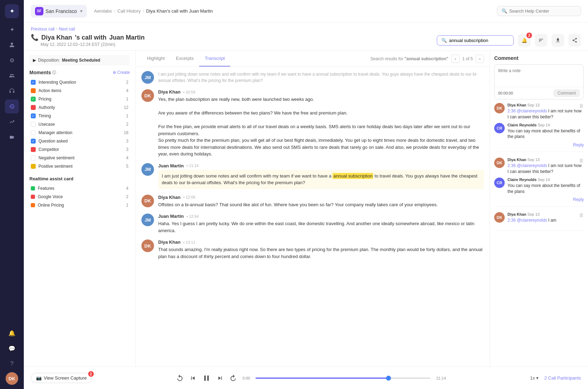  What do you see at coordinates (121, 72) in the screenshot?
I see `create-moment-button: ⊕ Create` at bounding box center [121, 72].